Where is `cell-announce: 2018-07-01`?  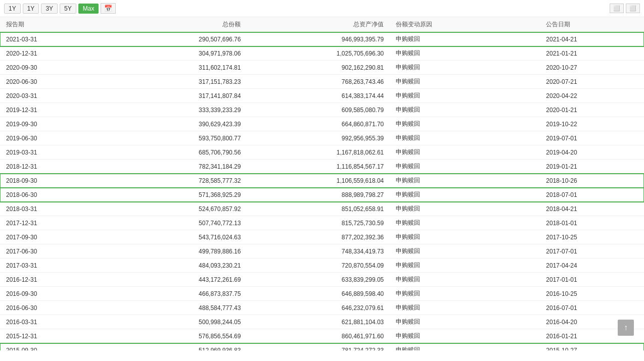
cell-announce: 2018-07-01 is located at coordinates (592, 195).